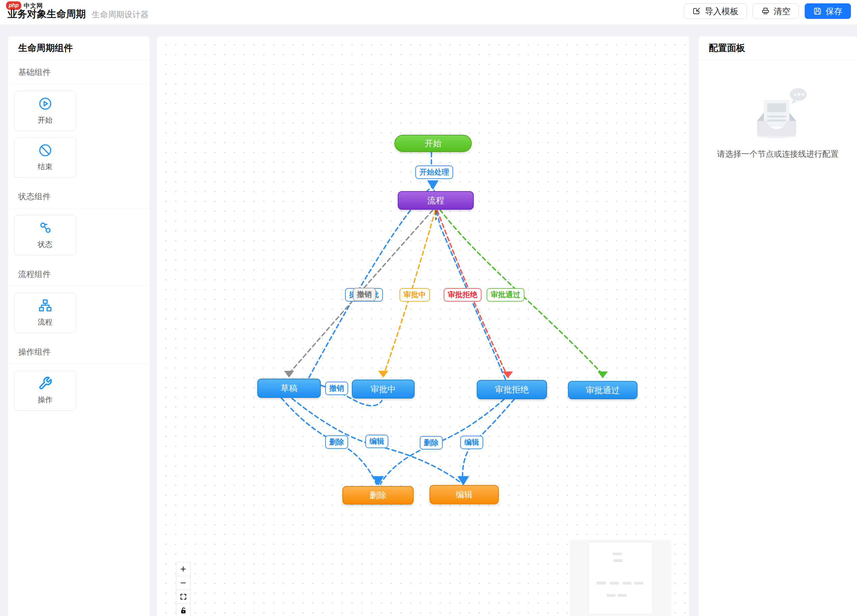  What do you see at coordinates (45, 391) in the screenshot?
I see `component-card-action: 操作` at bounding box center [45, 391].